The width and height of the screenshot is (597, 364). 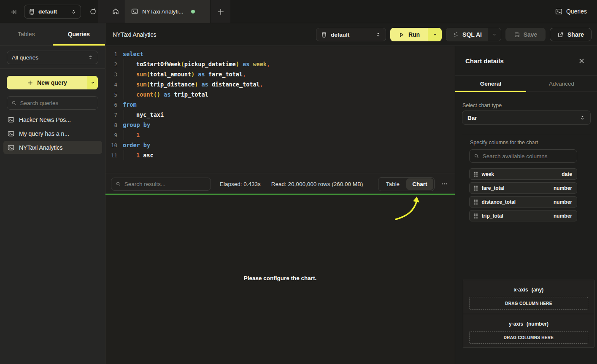 What do you see at coordinates (444, 184) in the screenshot?
I see `ellipsis-icon` at bounding box center [444, 184].